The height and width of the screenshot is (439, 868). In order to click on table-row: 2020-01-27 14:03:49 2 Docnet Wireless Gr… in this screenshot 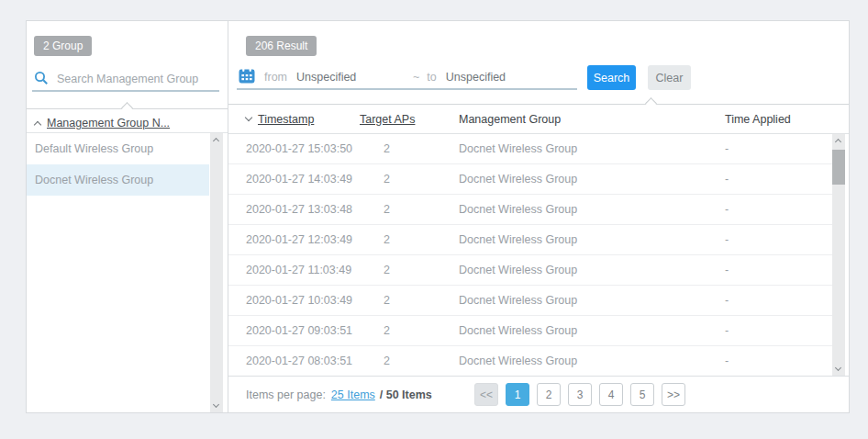, I will do `click(530, 180)`.